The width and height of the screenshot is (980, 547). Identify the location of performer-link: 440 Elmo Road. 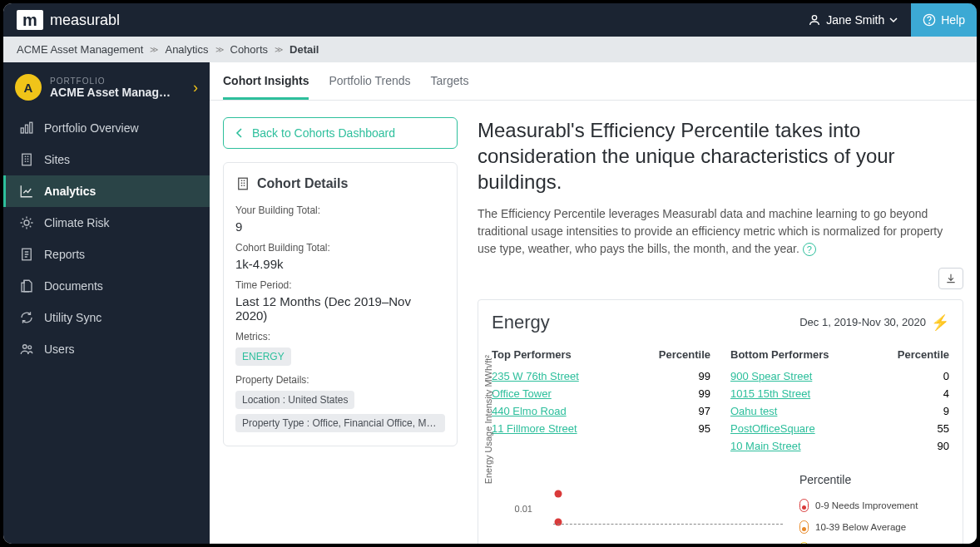
(529, 411).